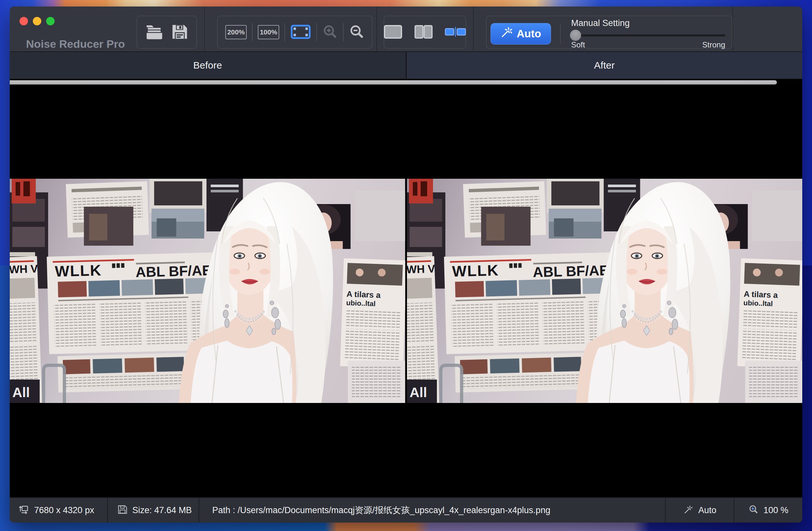  Describe the element at coordinates (269, 32) in the screenshot. I see `zoom-100-button: 100%` at that location.